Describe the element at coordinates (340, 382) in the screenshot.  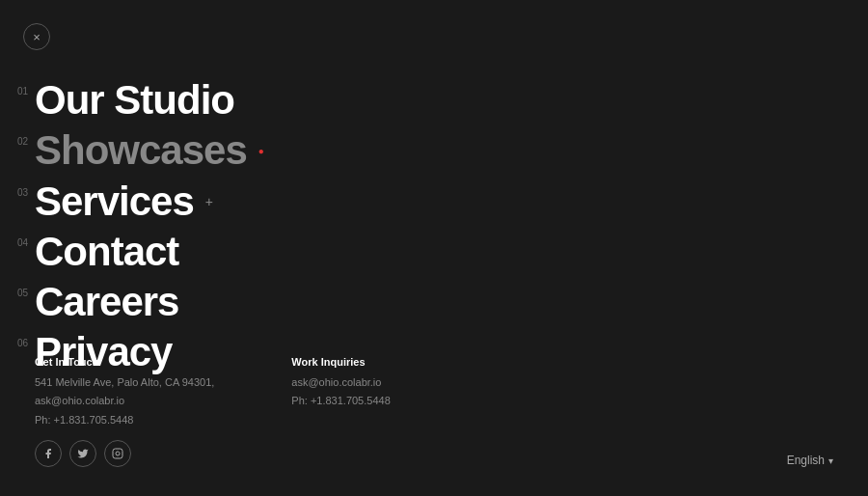
I see `footer-work-col: Work Inquiries ask@ohio.colabr.io Ph: +1…` at that location.